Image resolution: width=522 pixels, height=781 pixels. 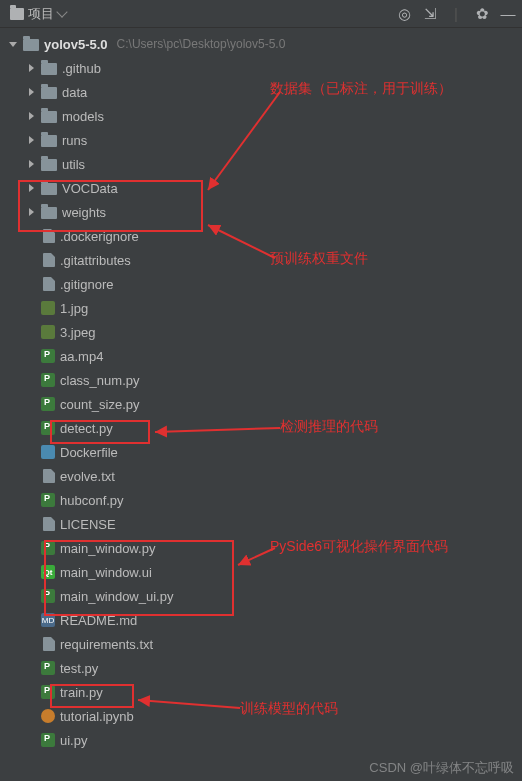 What do you see at coordinates (88, 476) in the screenshot?
I see `item-label: evolve.txt` at bounding box center [88, 476].